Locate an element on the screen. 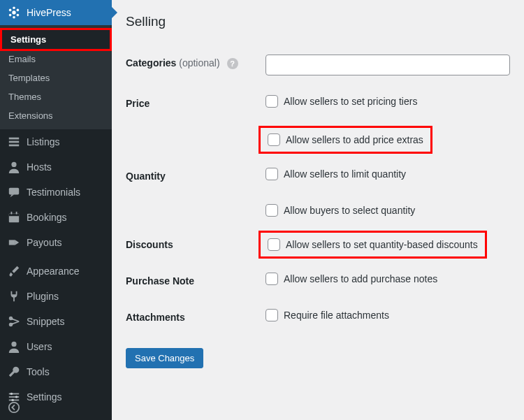  sidebar-sub-templates: Templates is located at coordinates (56, 78).